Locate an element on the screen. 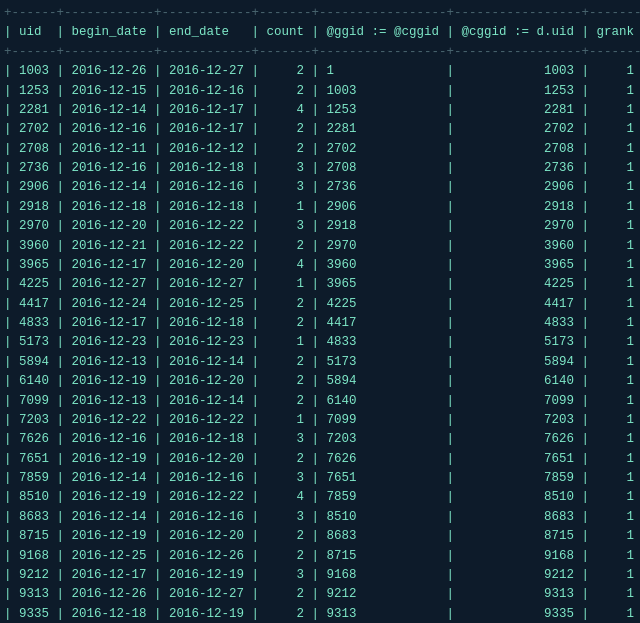 The height and width of the screenshot is (623, 640). table-row: | 9313 | 2016-12-26 | 2016-12-27 | 2 | 9… is located at coordinates (320, 594).